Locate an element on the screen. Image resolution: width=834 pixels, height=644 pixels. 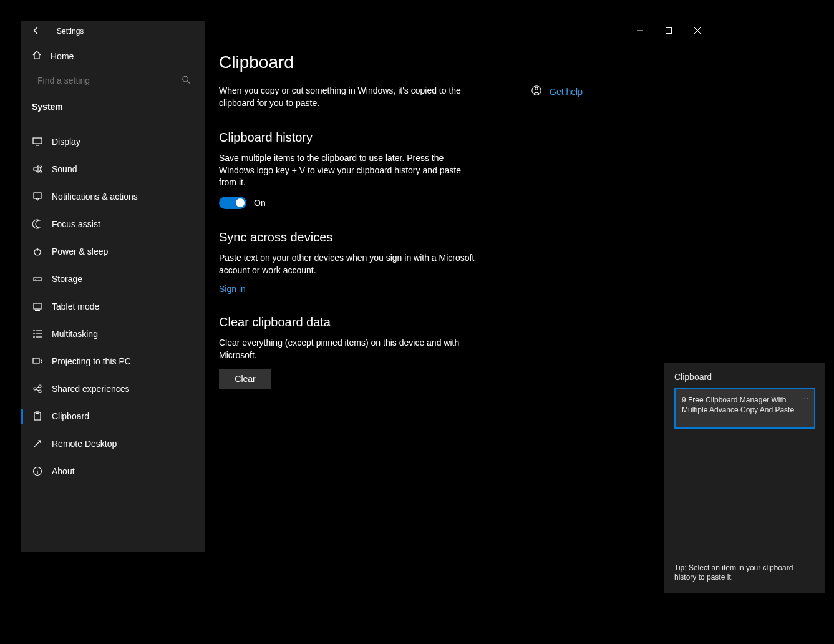
sidebar-item-sound: Sound is located at coordinates (113, 169).